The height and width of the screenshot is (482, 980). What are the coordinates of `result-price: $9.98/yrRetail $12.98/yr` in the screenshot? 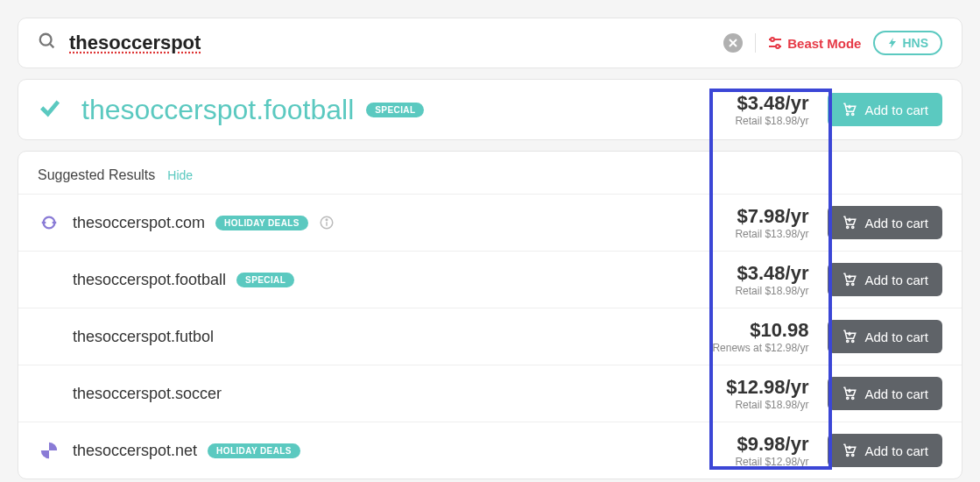 It's located at (772, 450).